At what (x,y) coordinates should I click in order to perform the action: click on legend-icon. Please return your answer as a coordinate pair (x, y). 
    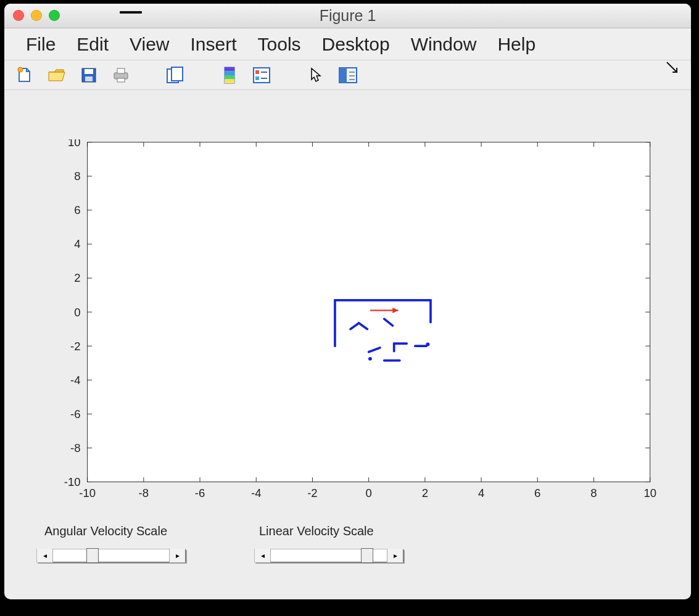
    Looking at the image, I should click on (262, 75).